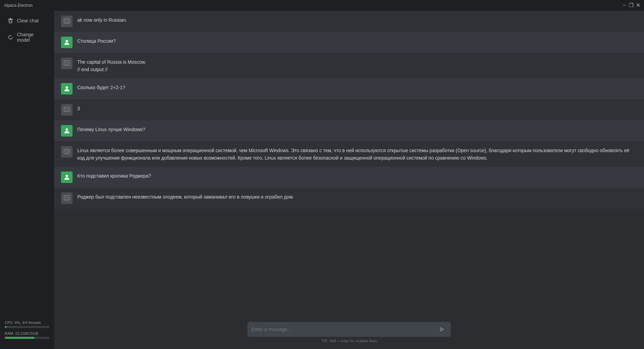  Describe the element at coordinates (349, 66) in the screenshot. I see `message-row: The capital of Russia is Moscow. // end …` at that location.